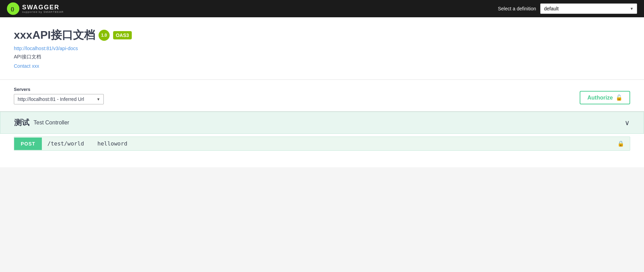 This screenshot has height=272, width=644. I want to click on header-right: Select a definition default, so click(567, 9).